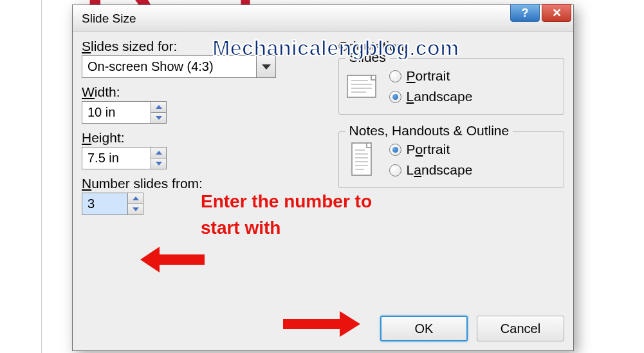 The width and height of the screenshot is (644, 353). I want to click on number-from-label: Number slides from:, so click(206, 184).